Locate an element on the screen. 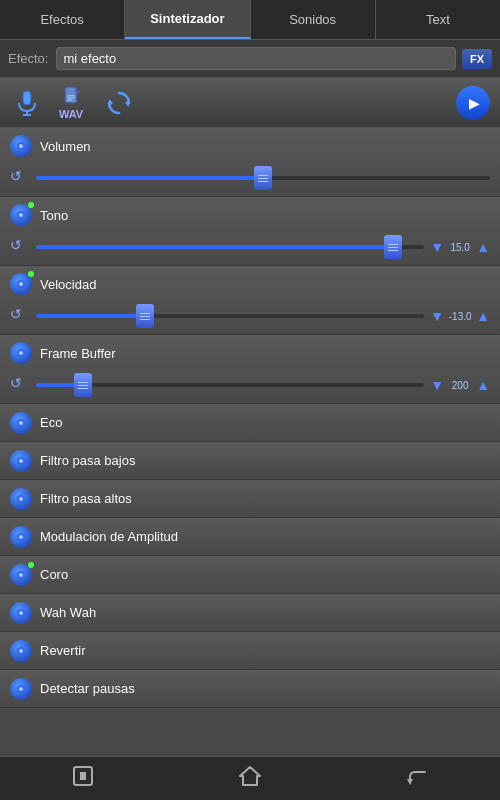 The image size is (500, 800). wav-icon: WAV is located at coordinates (73, 103).